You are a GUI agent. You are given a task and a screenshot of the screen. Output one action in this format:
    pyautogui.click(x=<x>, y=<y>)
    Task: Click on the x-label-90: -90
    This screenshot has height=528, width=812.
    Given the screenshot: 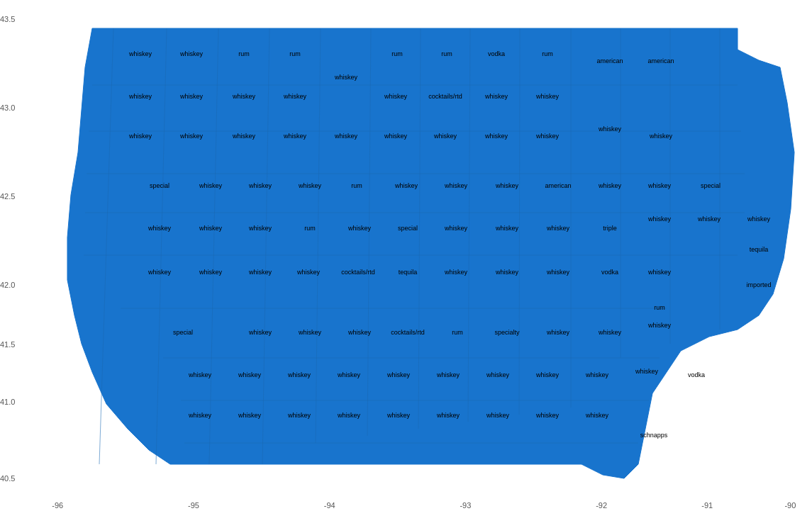 What is the action you would take?
    pyautogui.click(x=790, y=505)
    